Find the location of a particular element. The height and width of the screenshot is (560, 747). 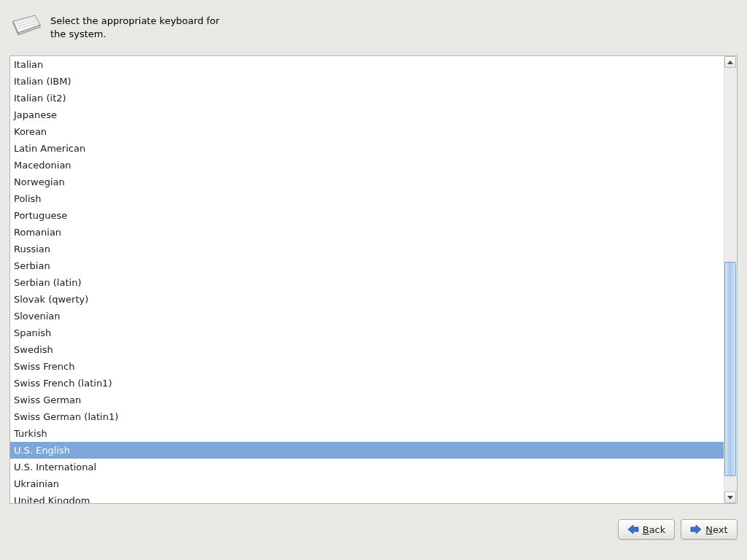

list-item-label: Portuguese is located at coordinates (41, 216).